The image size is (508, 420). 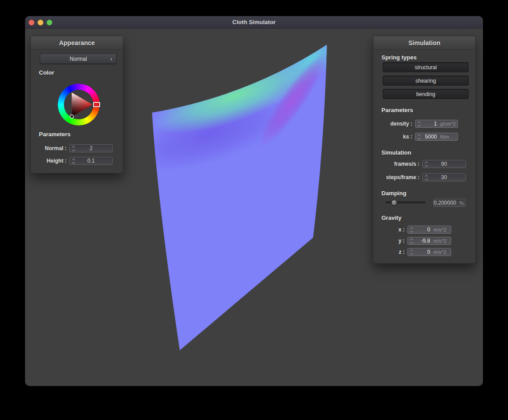 I want to click on gravity-x-value: 0, so click(x=422, y=230).